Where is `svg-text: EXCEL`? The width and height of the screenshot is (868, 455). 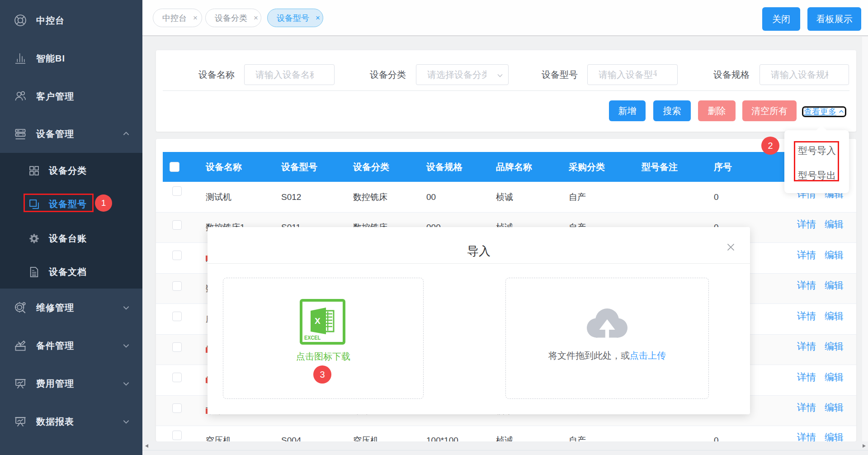 svg-text: EXCEL is located at coordinates (312, 338).